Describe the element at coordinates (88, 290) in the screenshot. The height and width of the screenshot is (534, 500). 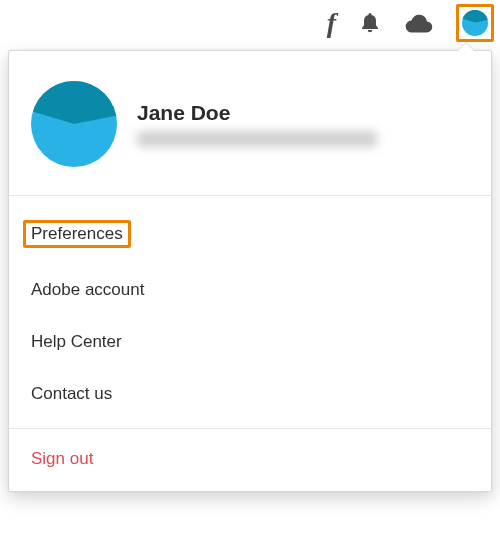
I see `menu-item-label: Adobe account` at that location.